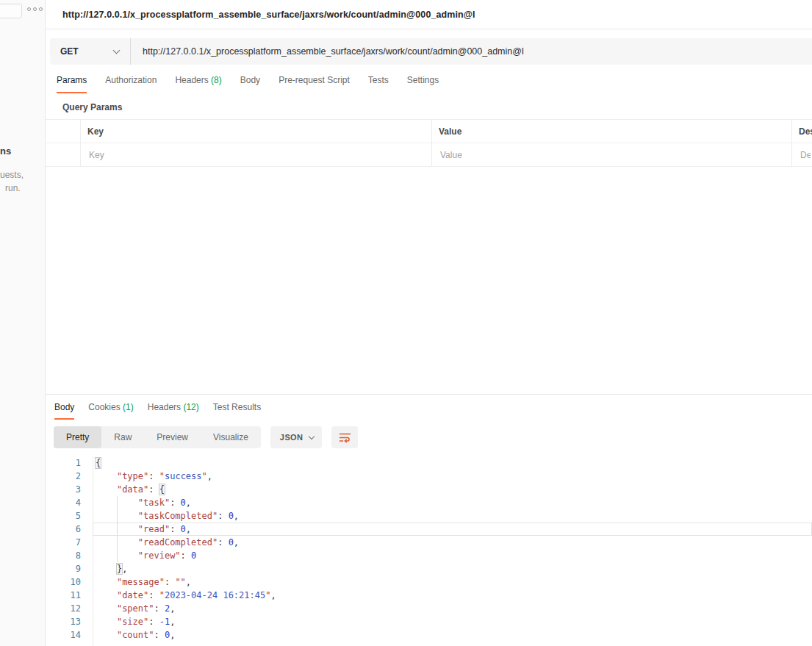 The width and height of the screenshot is (812, 646). What do you see at coordinates (69, 542) in the screenshot?
I see `line-number: 7` at bounding box center [69, 542].